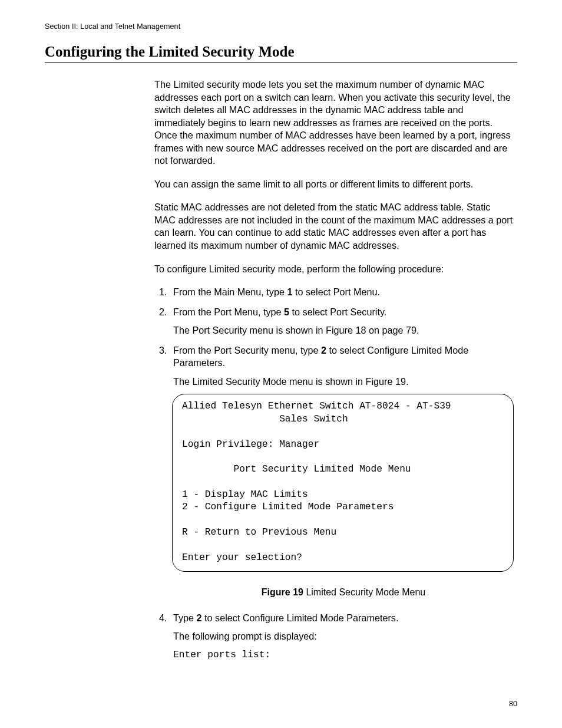  Describe the element at coordinates (343, 382) in the screenshot. I see `step-note: The Limited Security Mode menu is shown …` at that location.